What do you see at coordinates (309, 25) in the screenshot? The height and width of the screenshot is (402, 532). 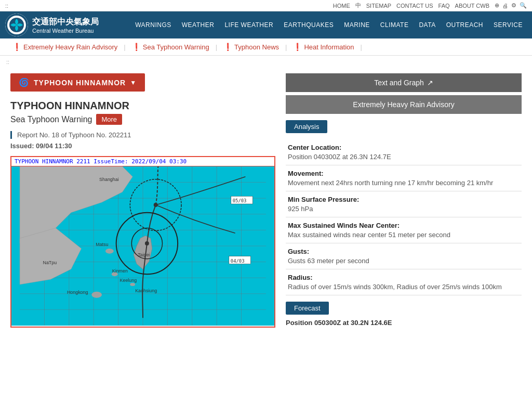 I see `nav-earthquakes: EARTHQUAKES` at bounding box center [309, 25].